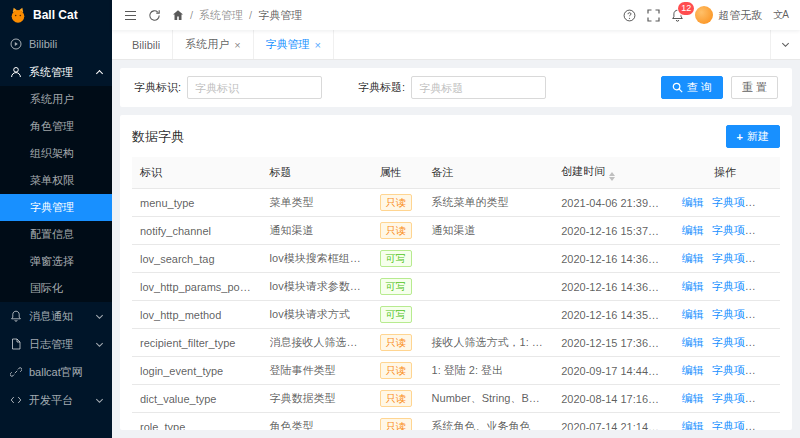 This screenshot has width=800, height=438. Describe the element at coordinates (100, 398) in the screenshot. I see `chevron-down-icon` at that location.